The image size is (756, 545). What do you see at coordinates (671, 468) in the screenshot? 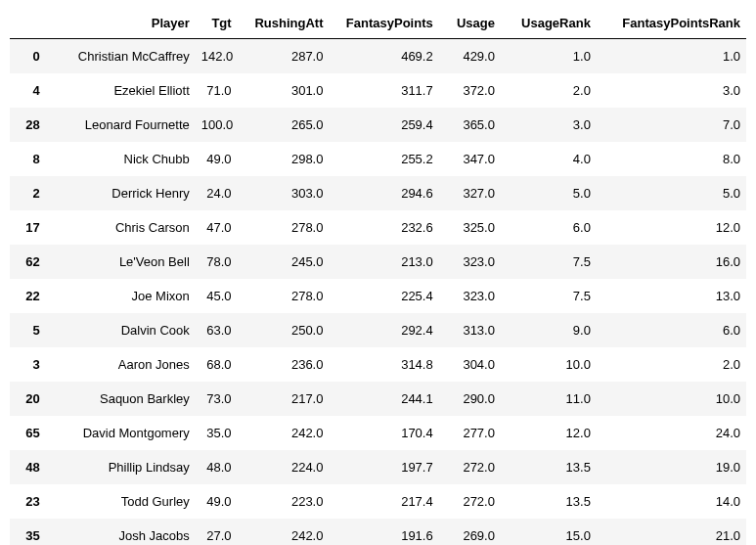
I see `cell-fantasy-points-rank: 19.0` at bounding box center [671, 468].